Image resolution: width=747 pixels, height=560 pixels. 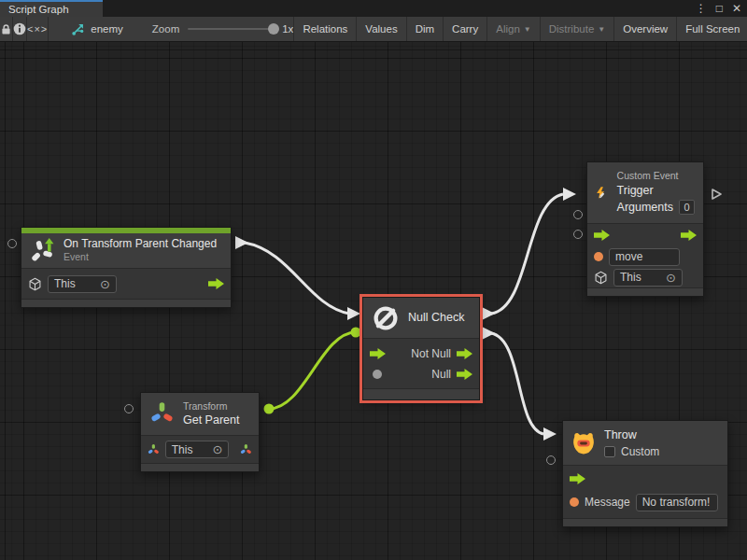 What do you see at coordinates (140, 245) in the screenshot?
I see `node-title: On Transform Parent Changed` at bounding box center [140, 245].